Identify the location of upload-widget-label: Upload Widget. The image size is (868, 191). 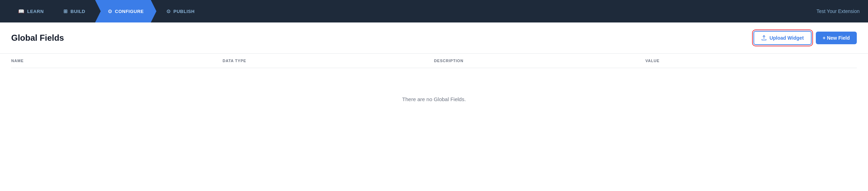
(787, 38).